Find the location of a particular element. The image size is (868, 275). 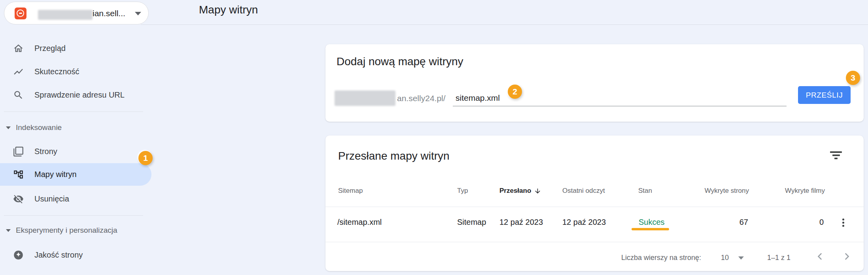

rows-per-page-caret-icon is located at coordinates (741, 258).